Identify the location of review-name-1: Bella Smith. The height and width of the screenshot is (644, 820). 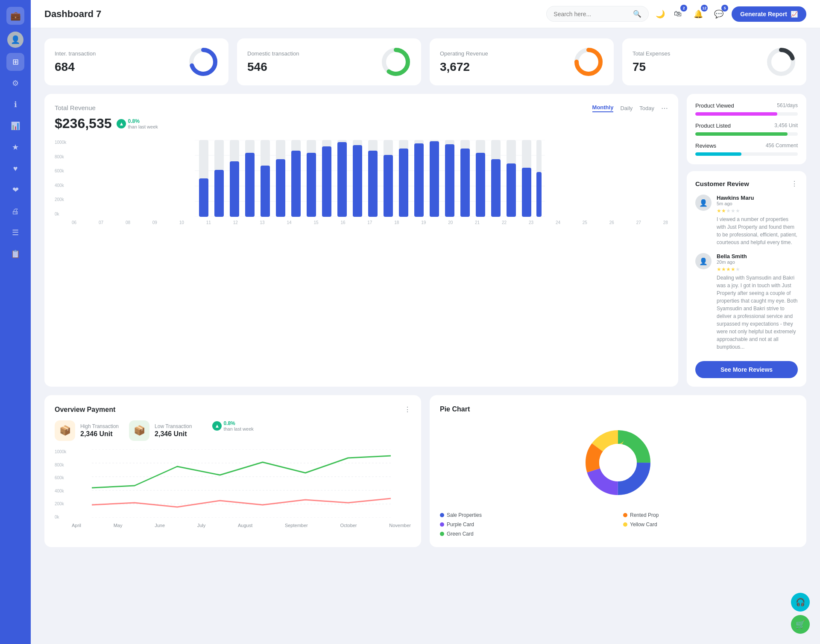
(757, 256).